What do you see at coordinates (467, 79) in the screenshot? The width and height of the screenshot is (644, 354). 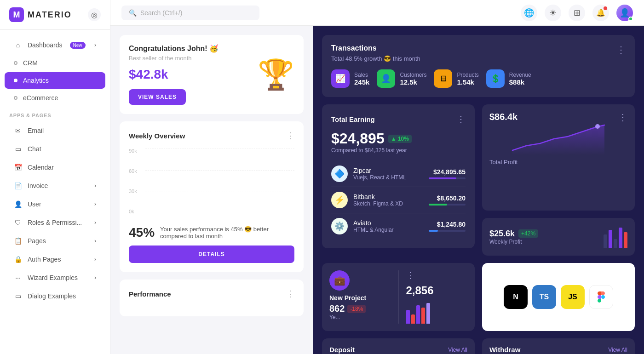 I see `tx-products-info: Products 1.54k` at bounding box center [467, 79].